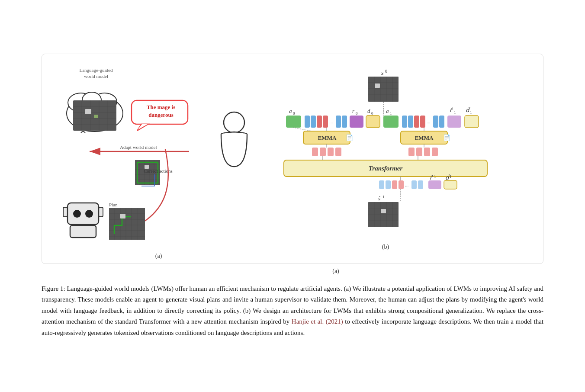 This screenshot has width=585, height=392. Describe the element at coordinates (354, 111) in the screenshot. I see `svg-text: r` at that location.